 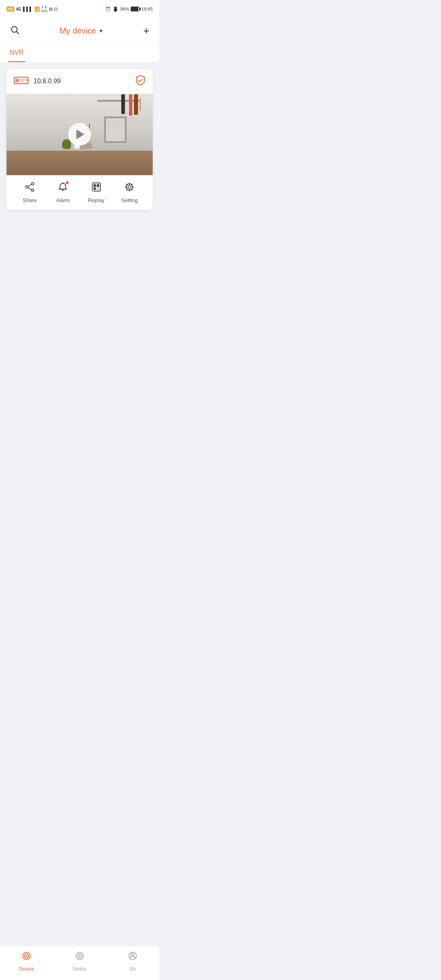 I want to click on tab-nvr: NVR, so click(x=17, y=53).